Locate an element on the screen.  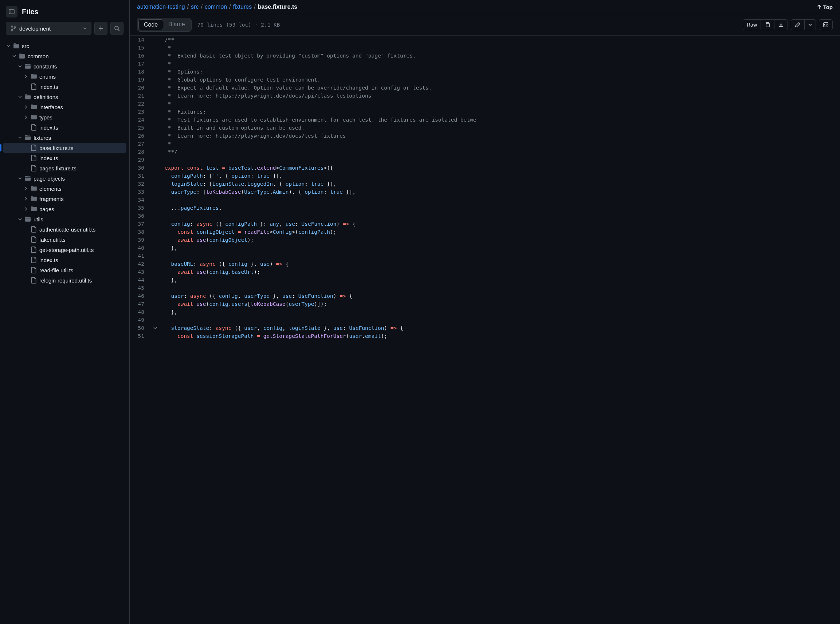
panel-toggle-icon is located at coordinates (11, 11).